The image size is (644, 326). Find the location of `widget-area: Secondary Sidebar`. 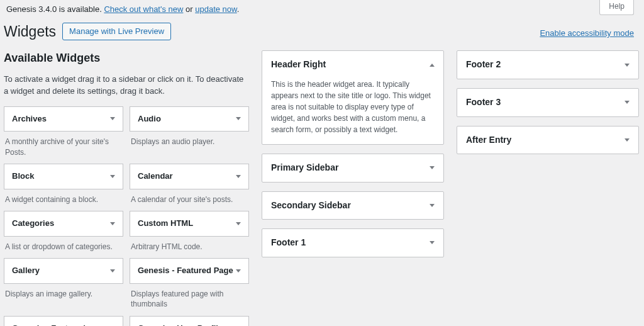

widget-area: Secondary Sidebar is located at coordinates (353, 206).